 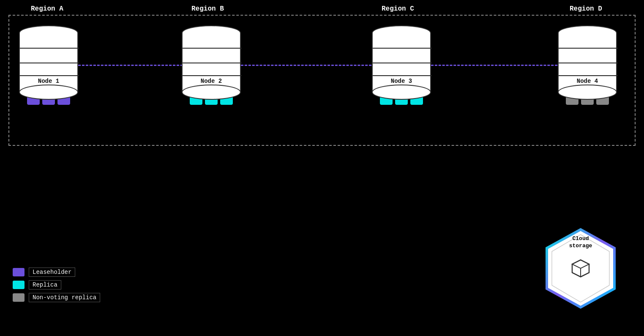 What do you see at coordinates (401, 65) in the screenshot?
I see `node-3-wrapper: Node 3` at bounding box center [401, 65].